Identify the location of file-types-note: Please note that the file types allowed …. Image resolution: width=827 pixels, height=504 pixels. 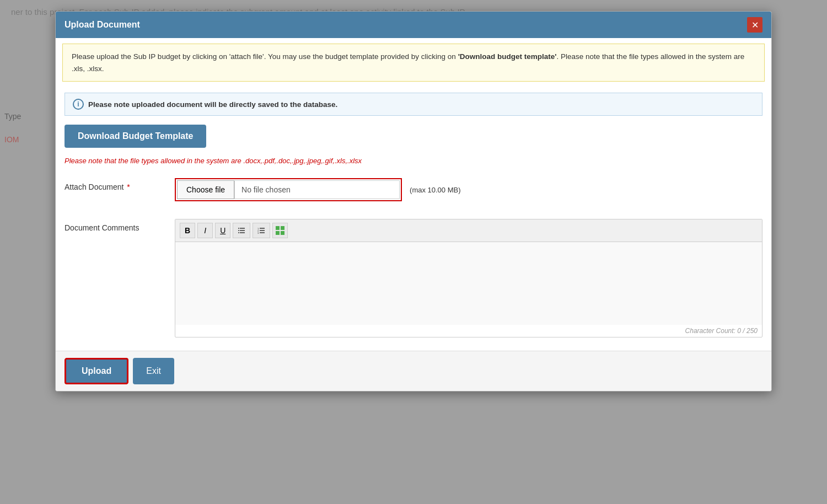
(414, 161).